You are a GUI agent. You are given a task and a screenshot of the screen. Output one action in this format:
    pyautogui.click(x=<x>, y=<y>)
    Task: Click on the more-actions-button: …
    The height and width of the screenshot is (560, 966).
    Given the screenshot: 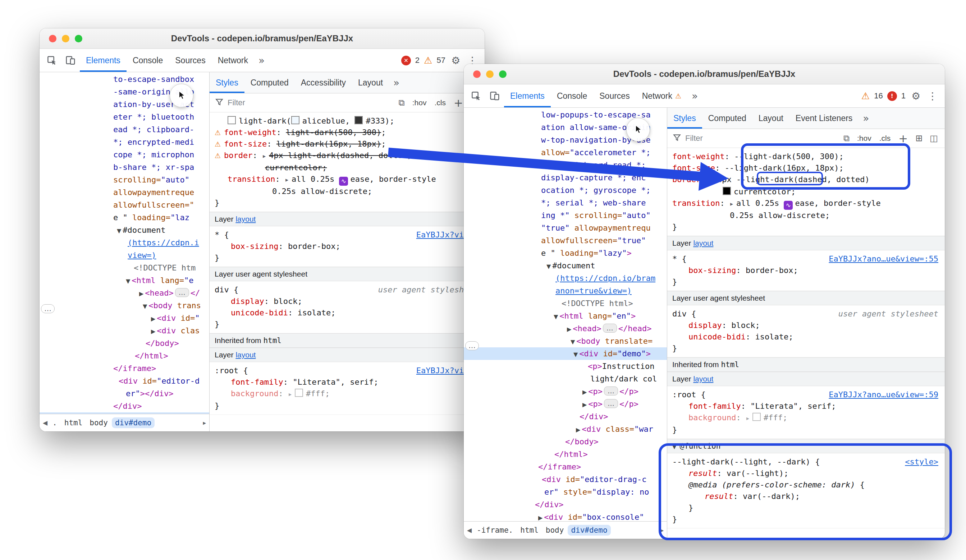 What is the action you would take?
    pyautogui.click(x=472, y=345)
    